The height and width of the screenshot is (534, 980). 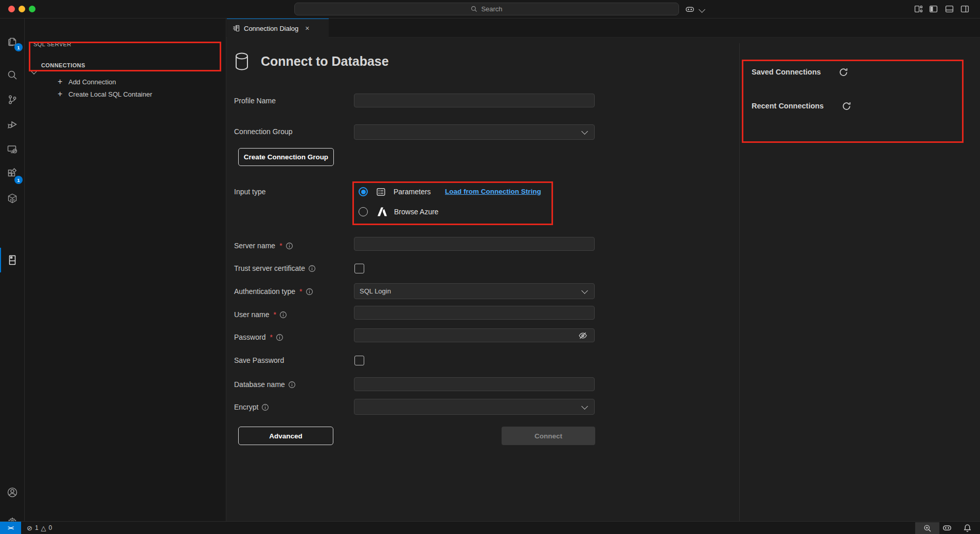 I want to click on connections-section-header: CONNECTIONS, so click(x=63, y=65).